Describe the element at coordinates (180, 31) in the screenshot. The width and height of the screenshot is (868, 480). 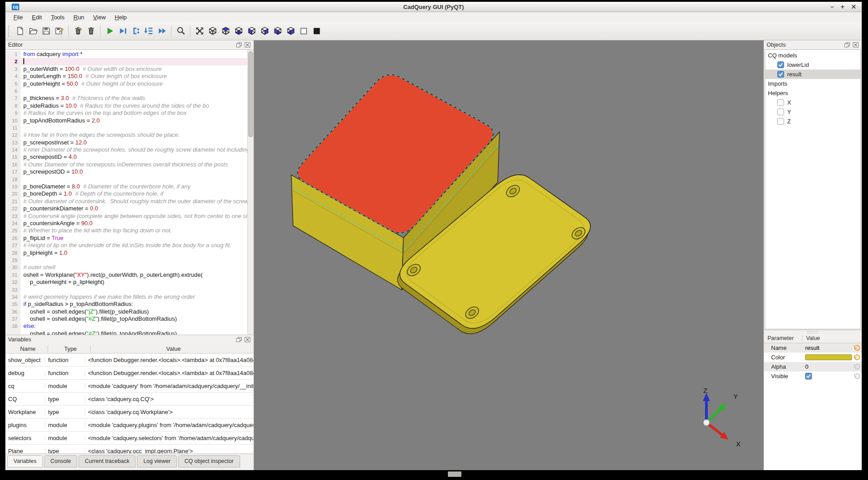
I see `zoom-magnifier-button` at that location.